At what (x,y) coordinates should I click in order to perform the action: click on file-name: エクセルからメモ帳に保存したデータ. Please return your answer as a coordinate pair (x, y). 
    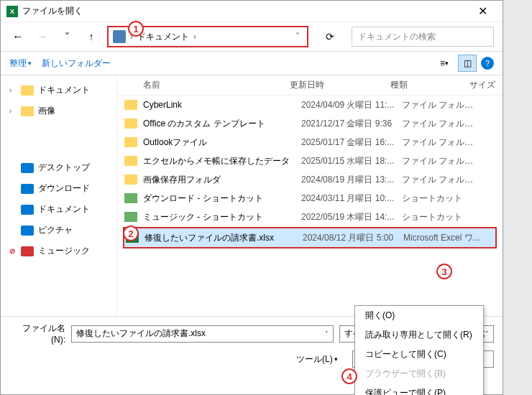
    Looking at the image, I should click on (222, 161).